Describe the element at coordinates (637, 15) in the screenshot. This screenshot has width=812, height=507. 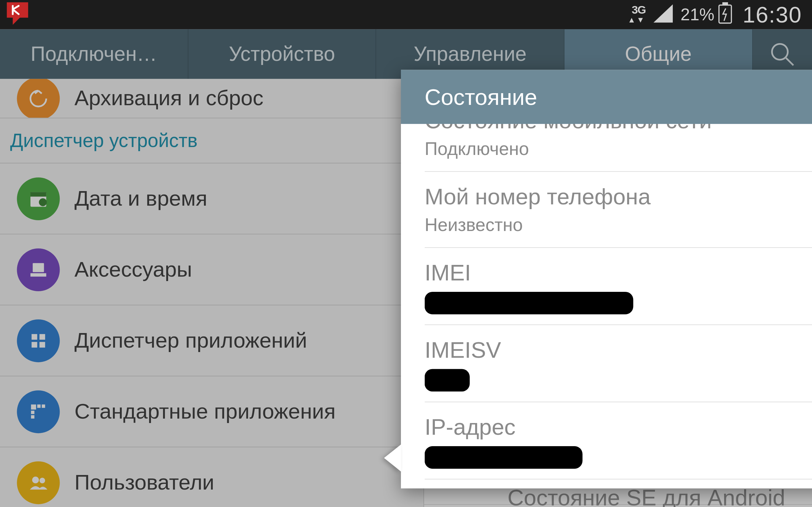
I see `network-3g-icon: 3G▲▼` at that location.